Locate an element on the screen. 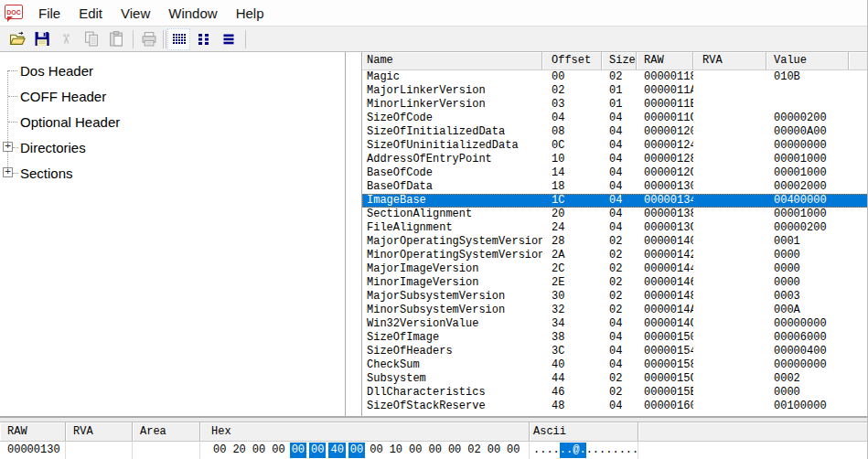  menu-item-help: Help is located at coordinates (251, 13).